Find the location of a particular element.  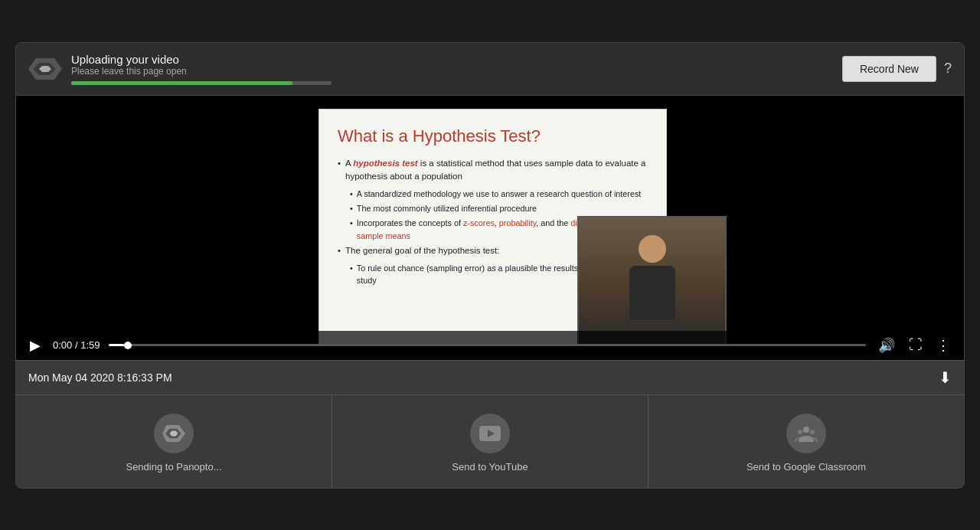

google-classroom-share-label: Send to Google Classroom is located at coordinates (806, 467).